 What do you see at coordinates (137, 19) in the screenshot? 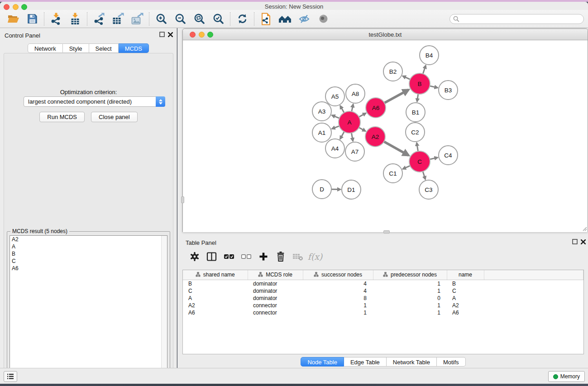
I see `export-image-button` at bounding box center [137, 19].